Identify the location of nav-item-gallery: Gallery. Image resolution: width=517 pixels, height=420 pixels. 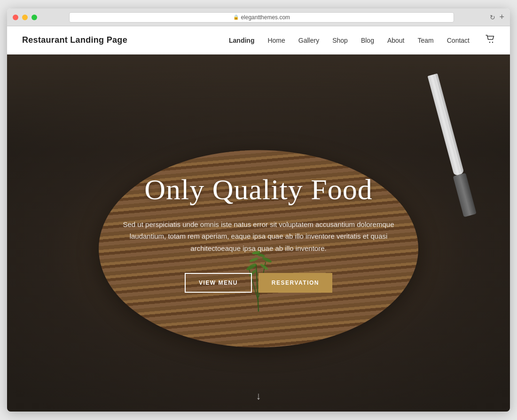
(309, 40).